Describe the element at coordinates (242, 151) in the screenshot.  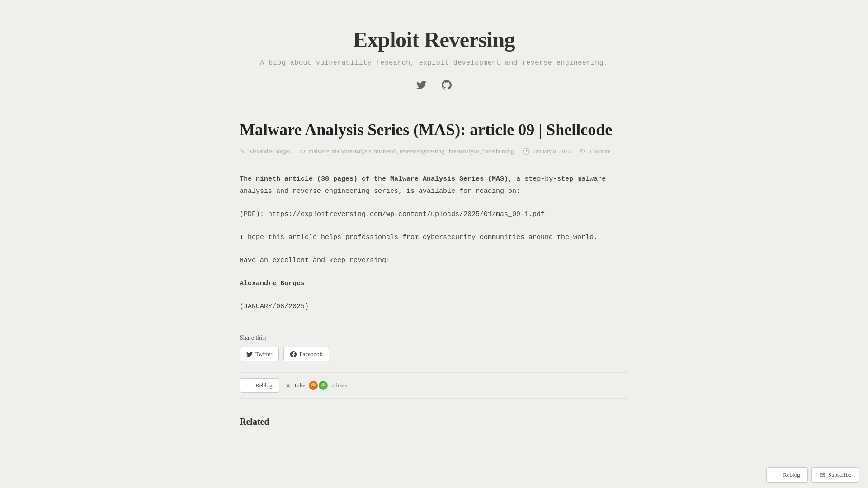
I see `author-icon: ✎` at that location.